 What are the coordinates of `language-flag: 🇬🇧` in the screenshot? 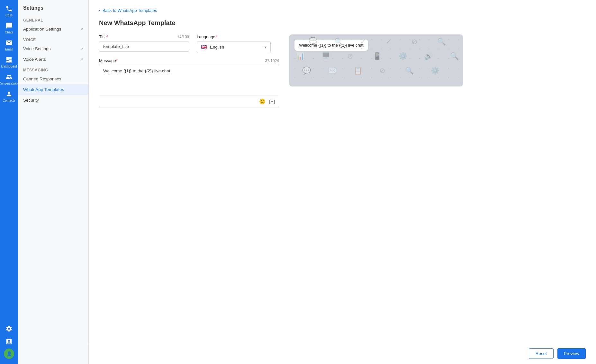 It's located at (204, 47).